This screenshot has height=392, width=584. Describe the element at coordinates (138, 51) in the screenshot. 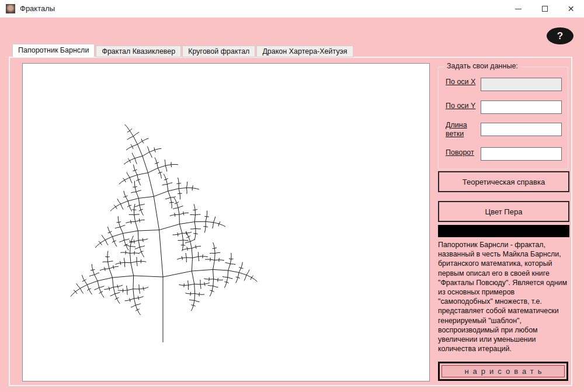

I see `tab-quasiclover-fractal: Фрактал Квазиклевер` at that location.